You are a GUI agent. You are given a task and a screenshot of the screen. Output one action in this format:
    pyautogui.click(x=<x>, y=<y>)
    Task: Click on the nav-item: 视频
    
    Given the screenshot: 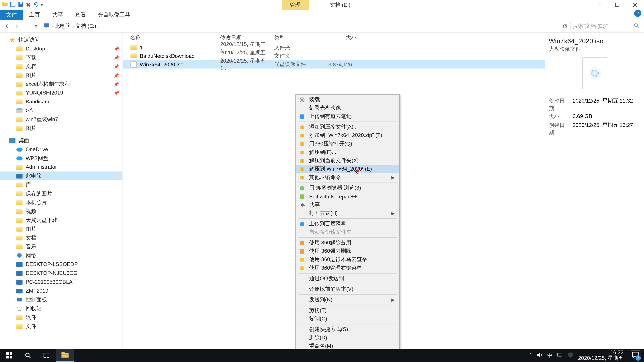 What is the action you would take?
    pyautogui.click(x=61, y=211)
    